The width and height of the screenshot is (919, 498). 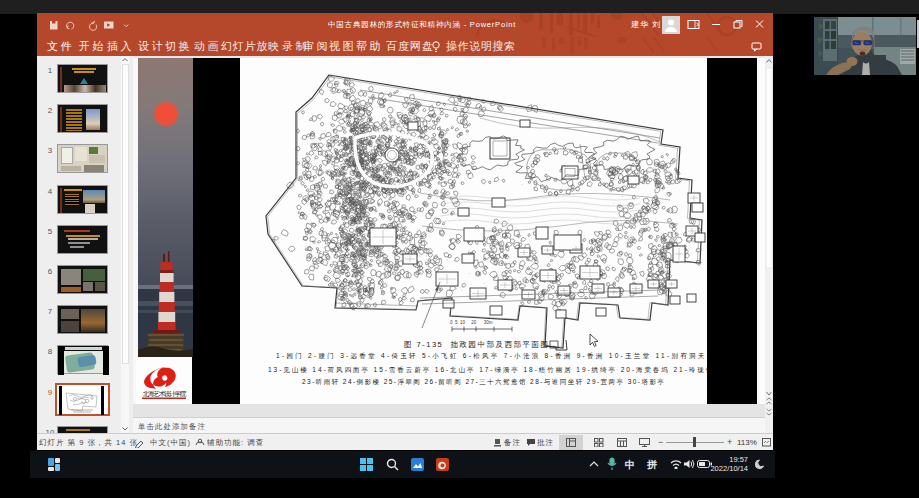 What do you see at coordinates (164, 394) in the screenshot?
I see `svg-text: 北海艺术设计学院` at bounding box center [164, 394].